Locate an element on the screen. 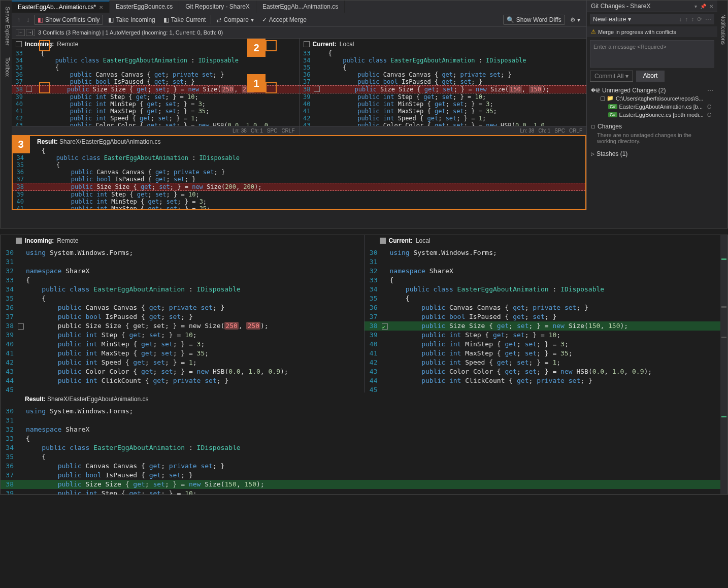 The image size is (728, 588). git-changes-panel: Git Changes - ShareX ▾📌✕ NewFeature▾ ↓↑↕… is located at coordinates (652, 106).